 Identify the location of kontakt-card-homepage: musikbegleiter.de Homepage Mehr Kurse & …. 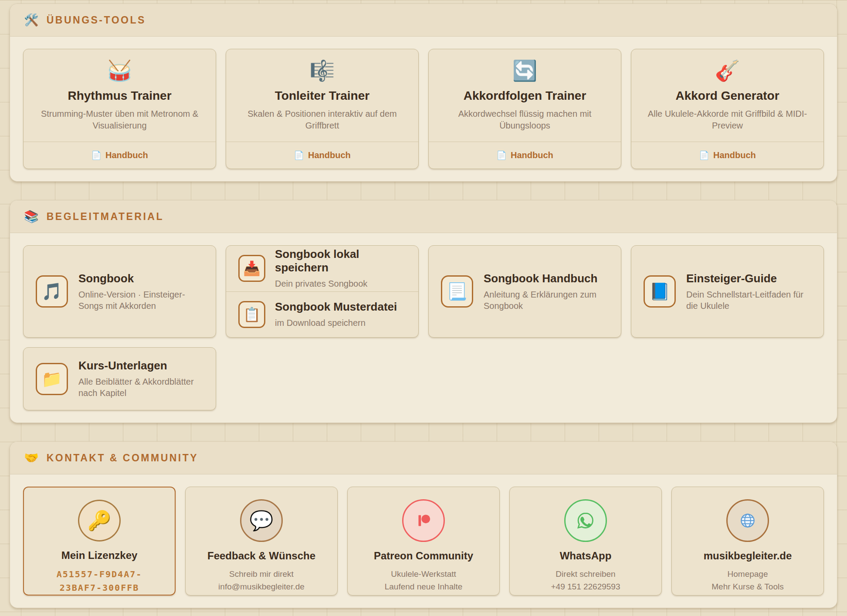
(748, 541).